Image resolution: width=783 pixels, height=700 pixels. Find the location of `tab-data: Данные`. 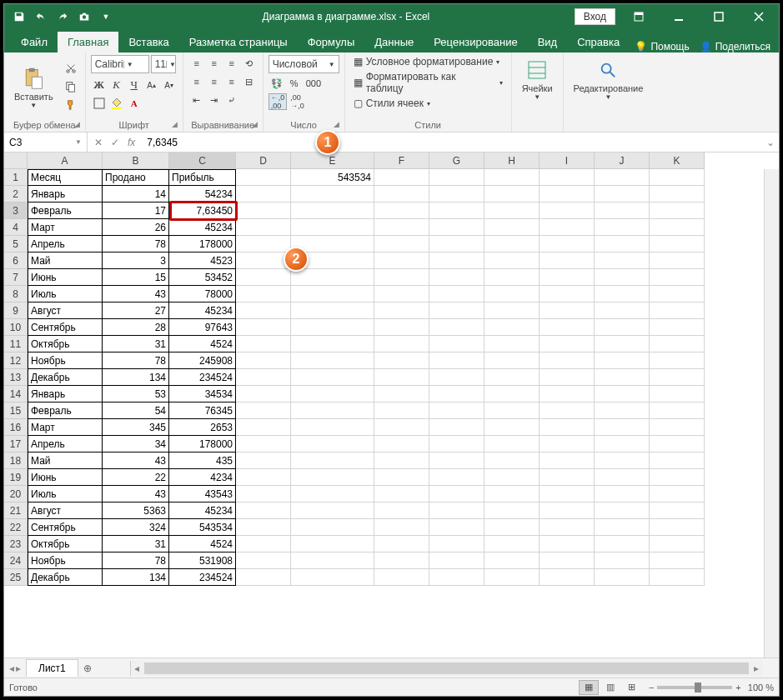

tab-data: Данные is located at coordinates (394, 42).